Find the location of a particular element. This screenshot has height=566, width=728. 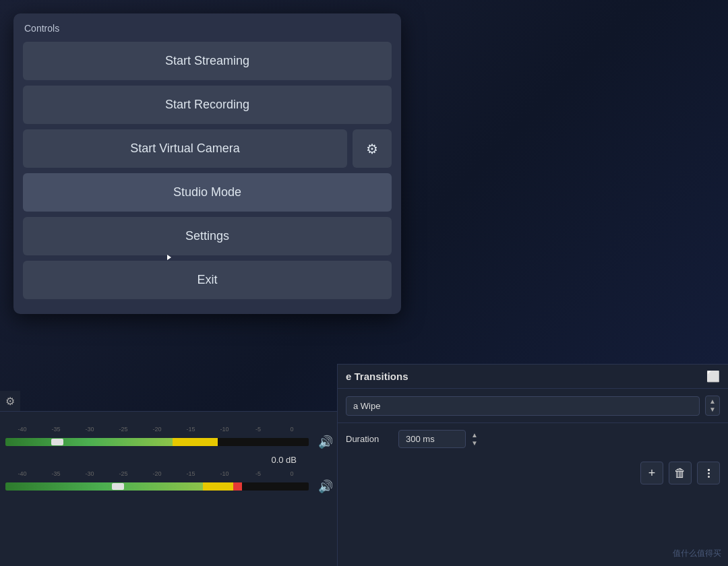

volume-icon-2: 🔊 is located at coordinates (326, 486).